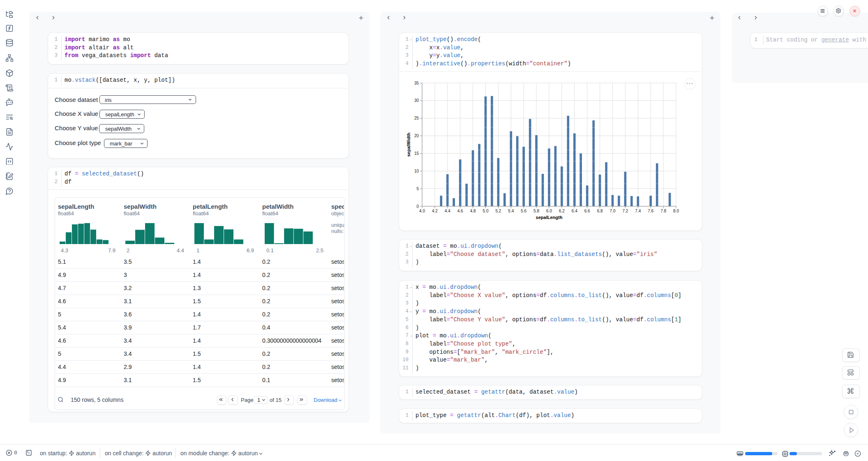 This screenshot has width=868, height=461. I want to click on svg-text: 5.8, so click(536, 211).